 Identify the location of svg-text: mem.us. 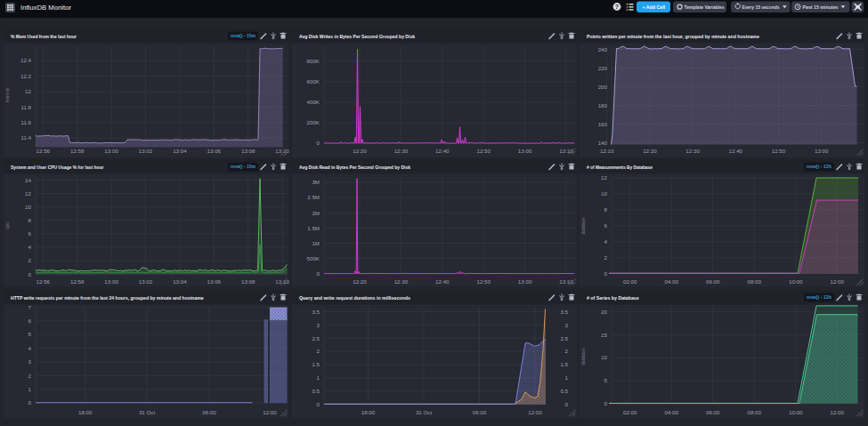
(7, 94).